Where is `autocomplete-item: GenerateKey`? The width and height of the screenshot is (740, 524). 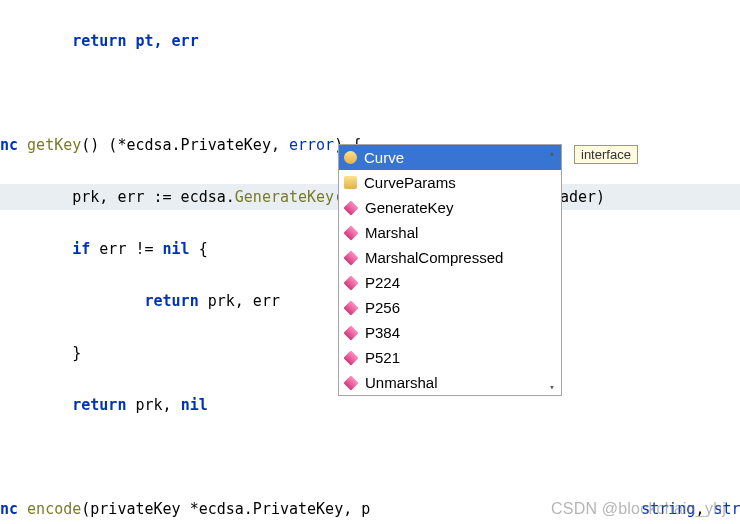 autocomplete-item: GenerateKey is located at coordinates (450, 208).